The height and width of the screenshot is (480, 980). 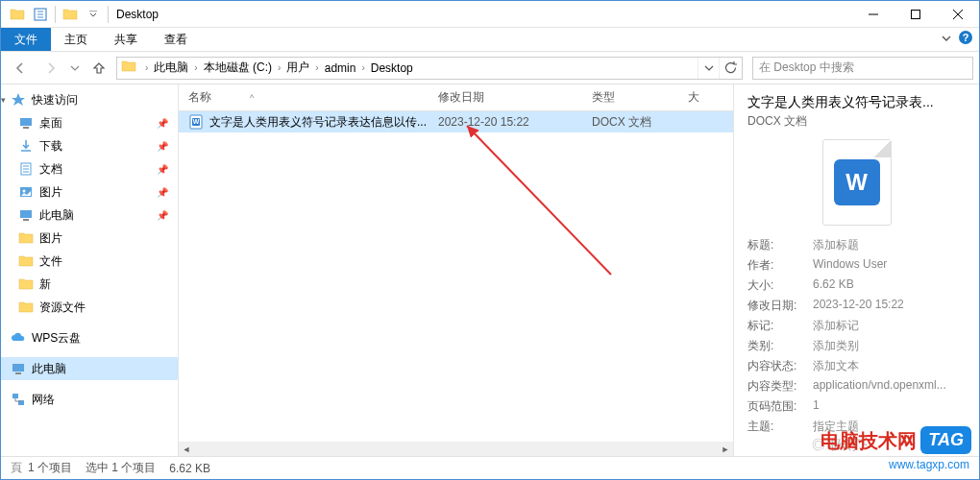 What do you see at coordinates (99, 68) in the screenshot?
I see `up-button` at bounding box center [99, 68].